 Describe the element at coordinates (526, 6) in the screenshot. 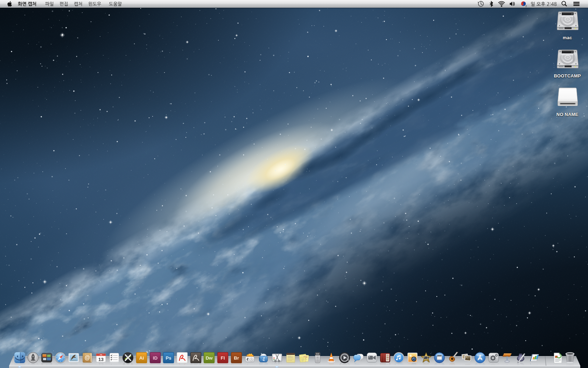

I see `svg-text: 2` at that location.